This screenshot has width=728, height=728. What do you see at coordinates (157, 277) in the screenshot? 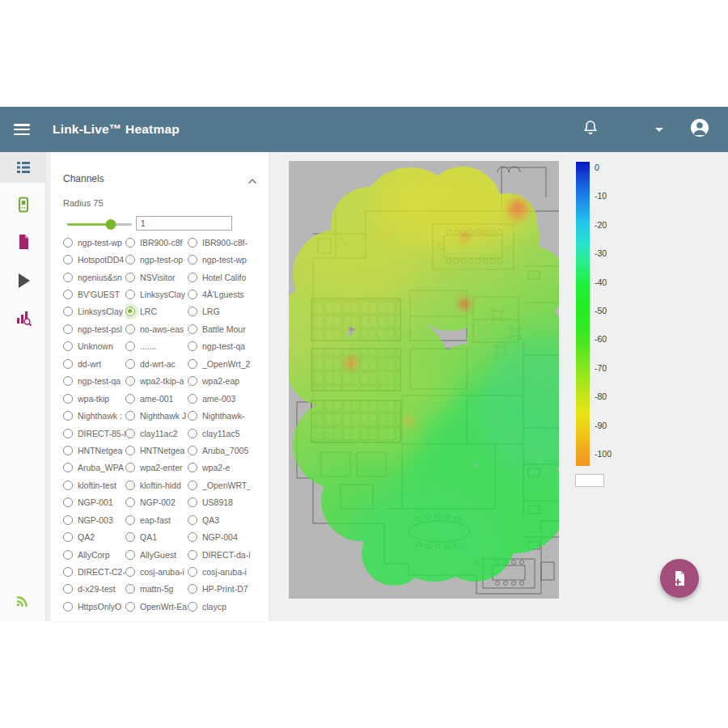
I see `ssid-radio-option: NSVisitor` at bounding box center [157, 277].